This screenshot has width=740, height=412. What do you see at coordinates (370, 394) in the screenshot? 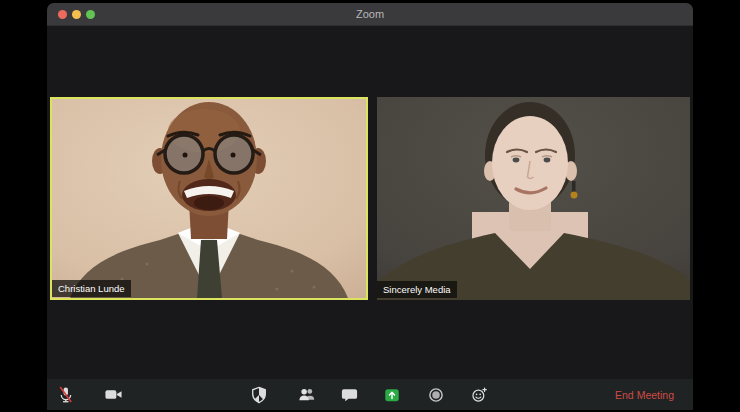
I see `meeting-toolbar: End Meeting` at bounding box center [370, 394].